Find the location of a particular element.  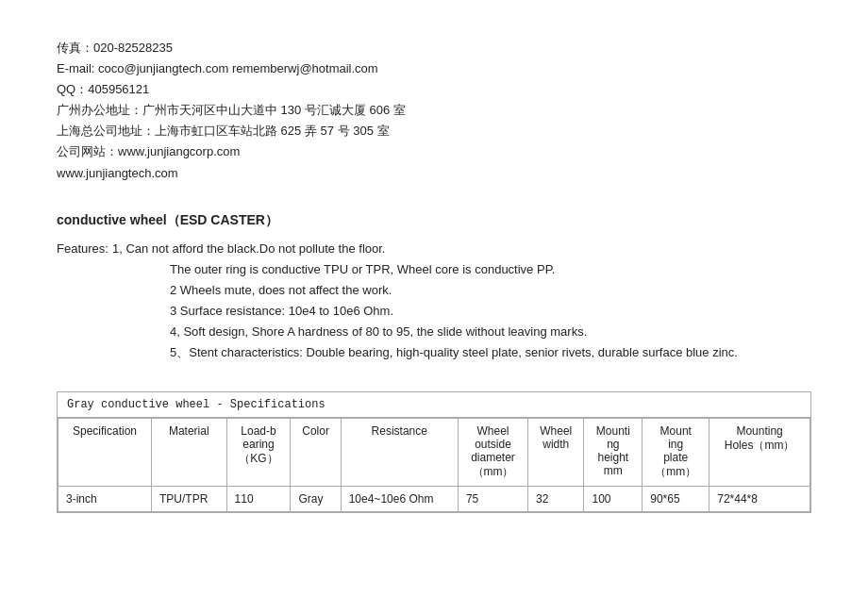

col-wheel-dia: Wheeloutsidediameter（mm） is located at coordinates (492, 453).